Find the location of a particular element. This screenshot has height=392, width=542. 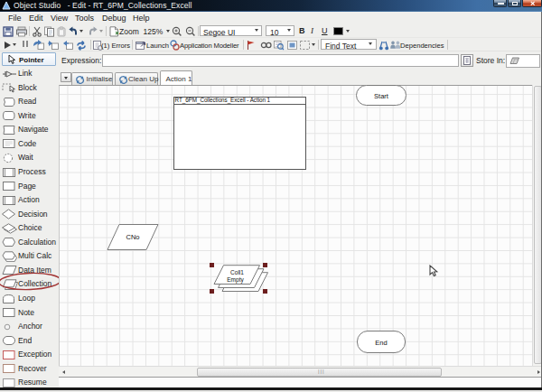

svg-text: Empty is located at coordinates (235, 280).